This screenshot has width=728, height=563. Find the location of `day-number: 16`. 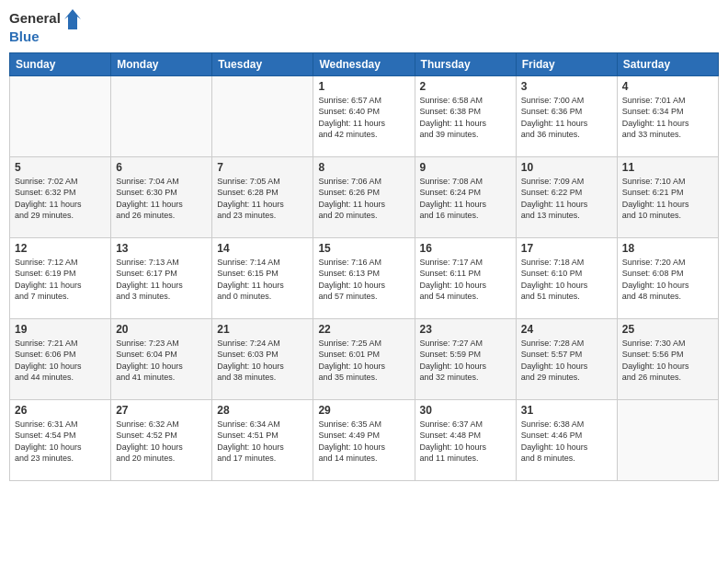

day-number: 16 is located at coordinates (465, 248).